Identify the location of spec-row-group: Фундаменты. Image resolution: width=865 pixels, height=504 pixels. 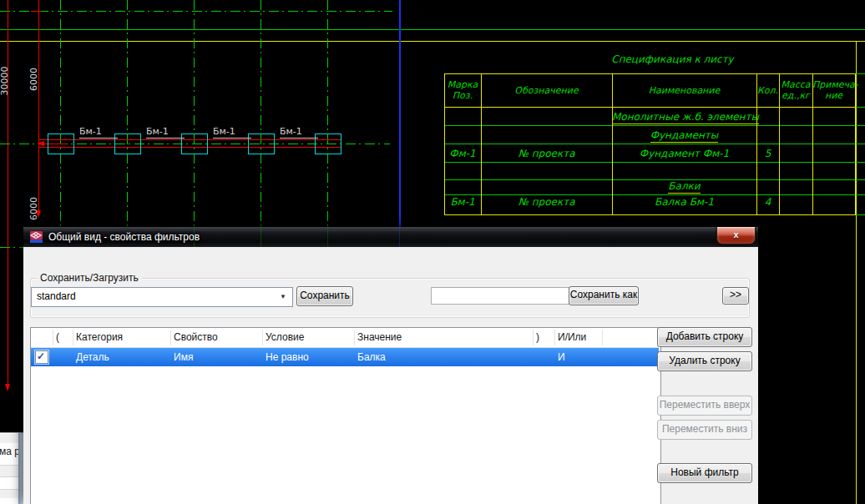
(685, 135).